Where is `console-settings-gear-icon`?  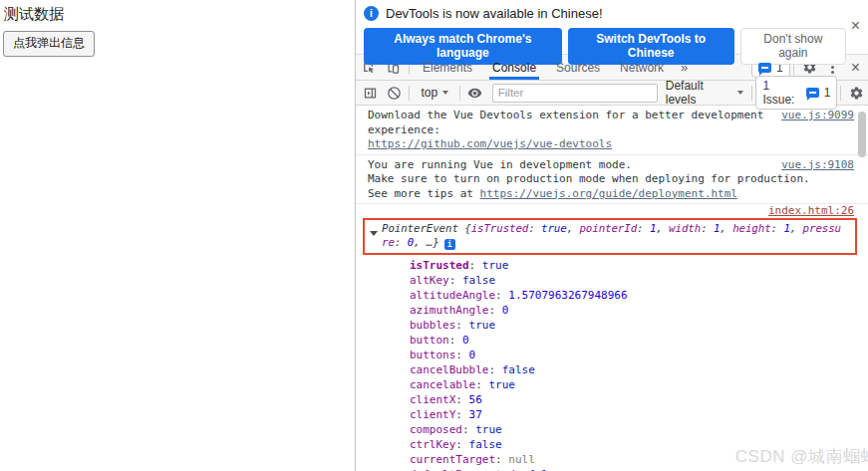 console-settings-gear-icon is located at coordinates (856, 93).